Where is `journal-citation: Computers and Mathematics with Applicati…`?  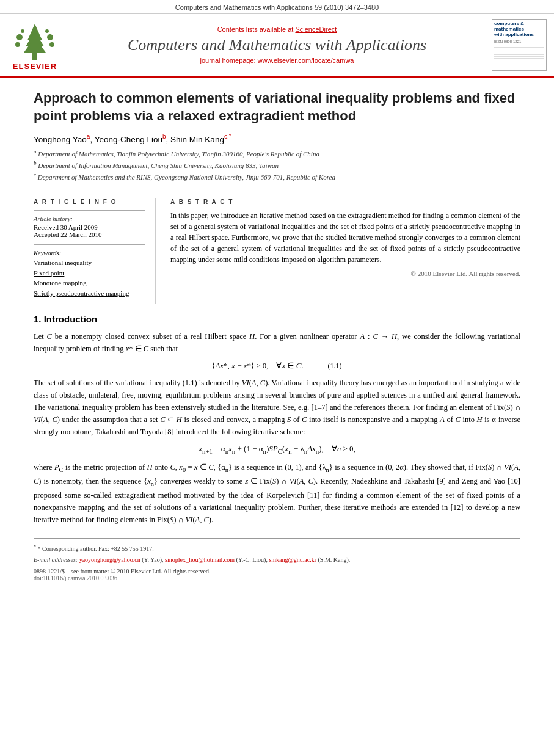
journal-citation: Computers and Mathematics with Applicati… is located at coordinates (277, 7).